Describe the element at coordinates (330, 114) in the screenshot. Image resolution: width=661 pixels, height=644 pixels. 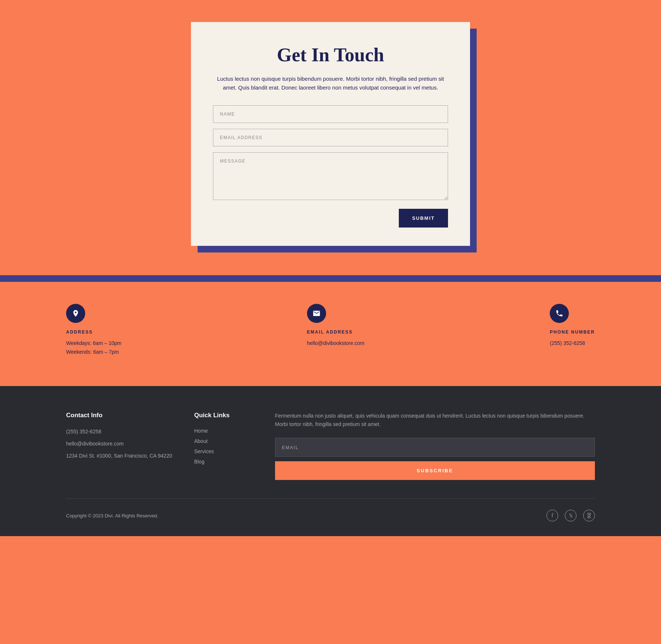
I see `name-input` at that location.